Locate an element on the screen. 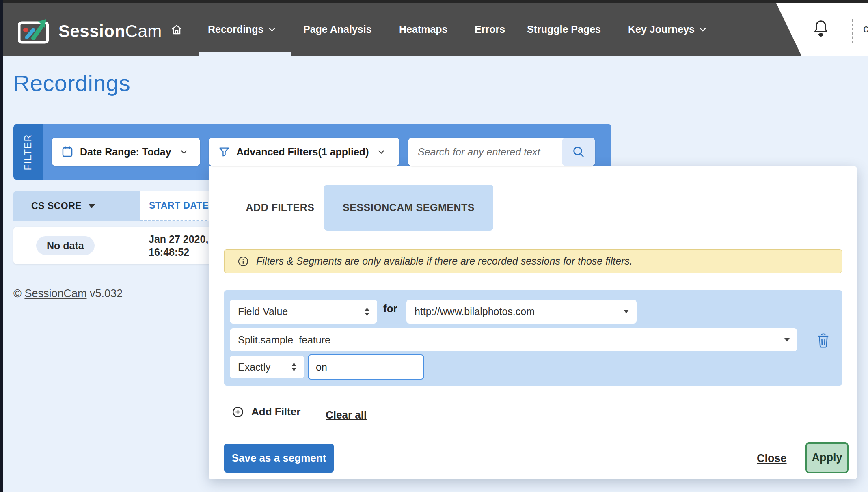 The image size is (868, 492). start-date-value: Jan 27 2020, 16:48:52 is located at coordinates (179, 246).